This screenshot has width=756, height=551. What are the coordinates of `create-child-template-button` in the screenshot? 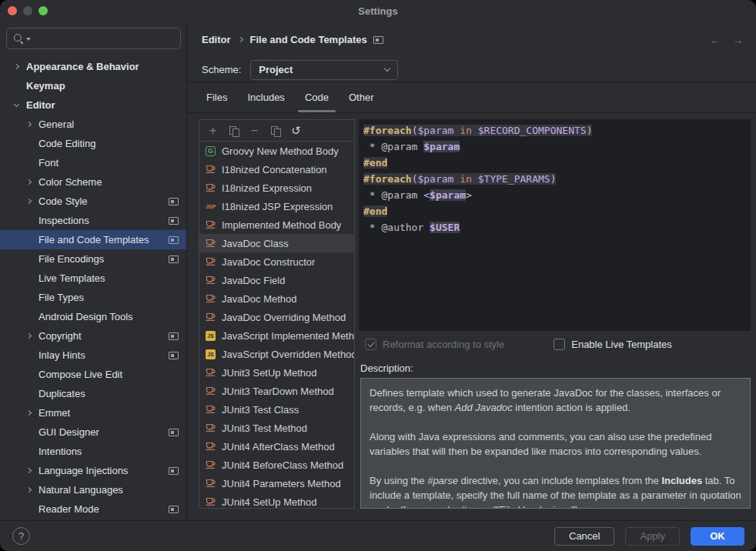 It's located at (234, 131).